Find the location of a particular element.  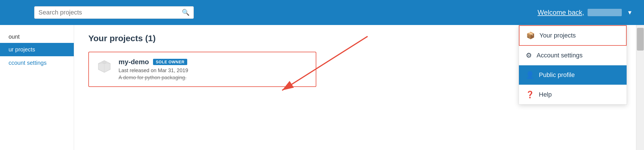

project-info: my-demo SOLE OWNER Last released on Mar … is located at coordinates (214, 69).